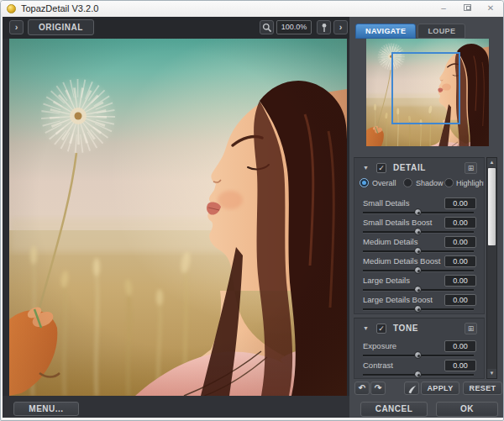 This screenshot has width=504, height=421. What do you see at coordinates (492, 268) in the screenshot?
I see `panel-scrollbar: ▲ ▼` at bounding box center [492, 268].